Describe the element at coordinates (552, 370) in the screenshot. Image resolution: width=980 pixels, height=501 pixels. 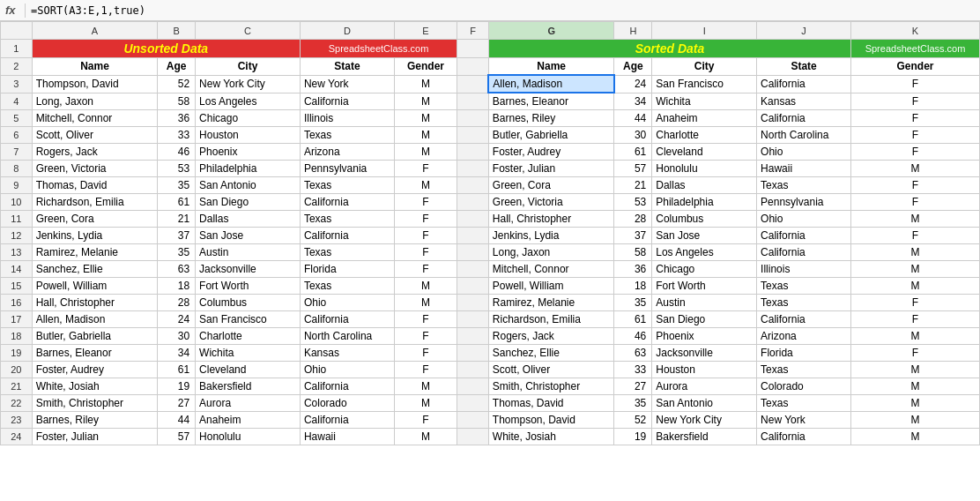
I see `right-name-20: Scott, Oliver` at that location.